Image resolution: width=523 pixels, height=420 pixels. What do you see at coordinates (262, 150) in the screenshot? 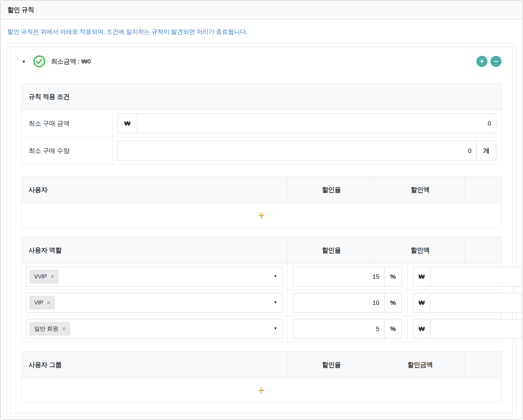
I see `min-quantity-row: 최소 구매 수량 개` at bounding box center [262, 150].